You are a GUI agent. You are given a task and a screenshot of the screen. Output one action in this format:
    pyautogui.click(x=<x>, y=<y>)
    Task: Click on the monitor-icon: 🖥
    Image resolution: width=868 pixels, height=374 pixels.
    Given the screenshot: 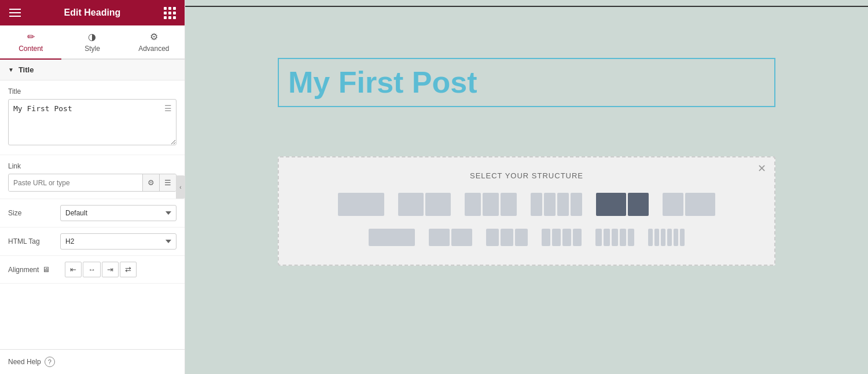 What is the action you would take?
    pyautogui.click(x=46, y=270)
    